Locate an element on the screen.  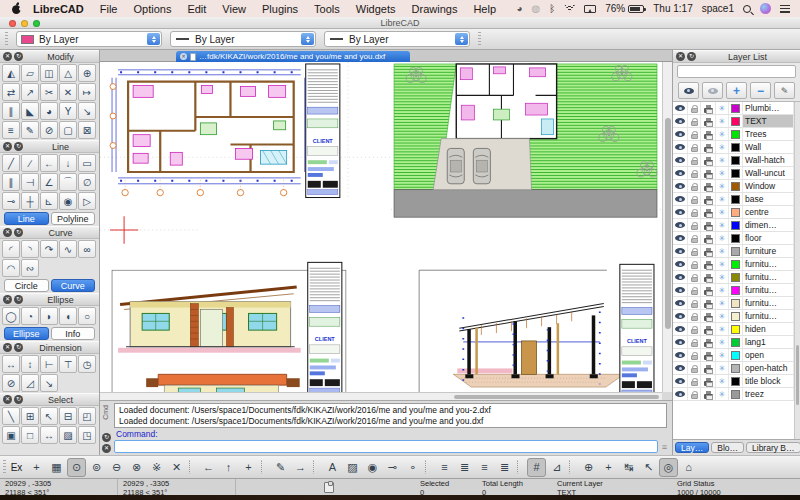
dim-horizontal-icon: ⊢ is located at coordinates (49, 364).